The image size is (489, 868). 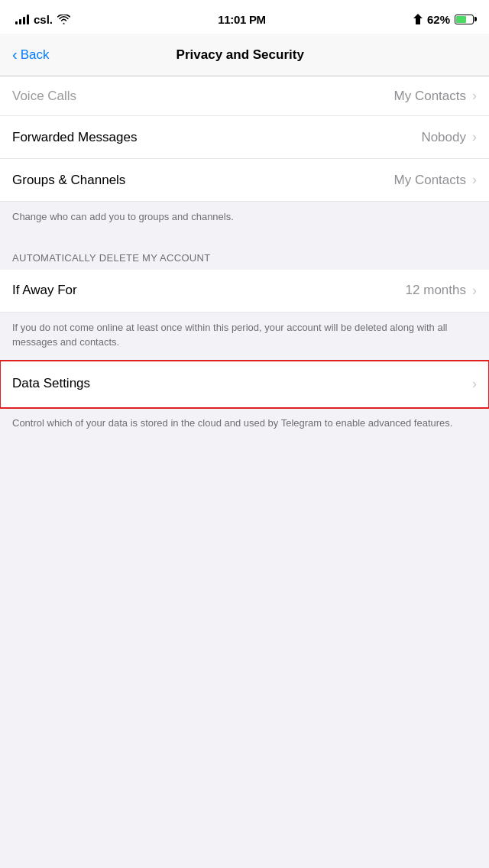 What do you see at coordinates (443, 20) in the screenshot?
I see `status-right: 62%` at bounding box center [443, 20].